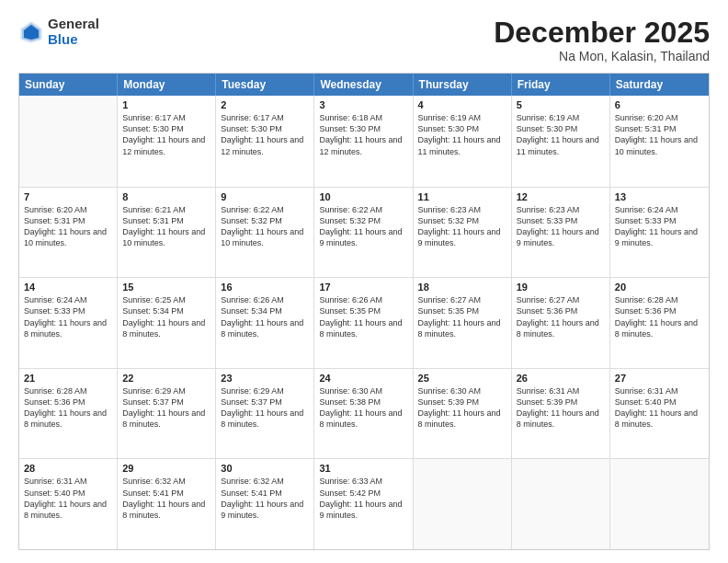 Image resolution: width=728 pixels, height=563 pixels. What do you see at coordinates (364, 40) in the screenshot?
I see `header: General Blue December 2025 Na Mon, Kalas…` at bounding box center [364, 40].